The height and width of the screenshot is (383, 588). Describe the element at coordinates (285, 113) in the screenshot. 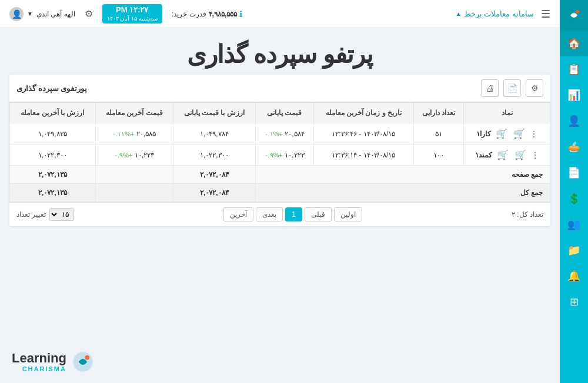

I see `col-final-price: قیمت پایانی` at that location.